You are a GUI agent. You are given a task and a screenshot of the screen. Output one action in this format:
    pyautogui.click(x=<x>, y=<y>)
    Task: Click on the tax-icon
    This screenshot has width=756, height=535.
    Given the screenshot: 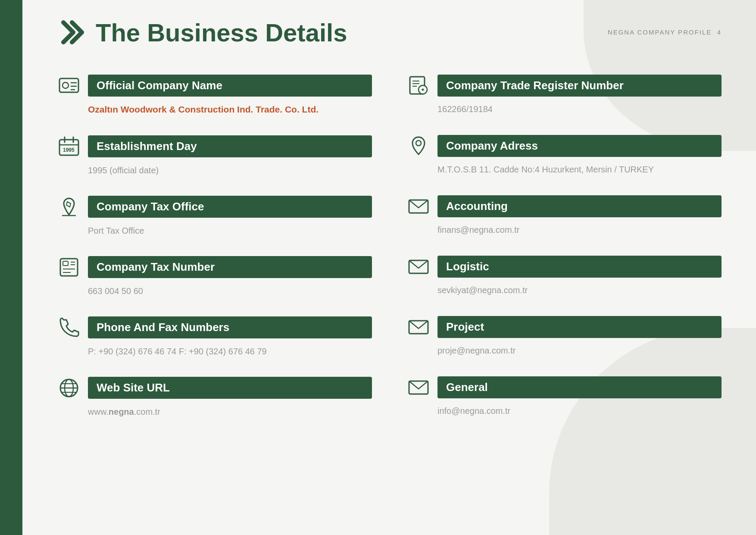 What is the action you would take?
    pyautogui.click(x=69, y=267)
    